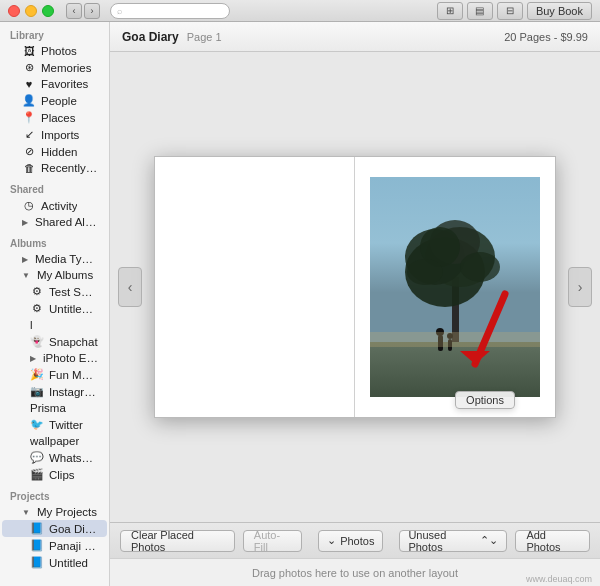  What do you see at coordinates (62, 475) in the screenshot?
I see `sidebar-label-clips: Clips` at bounding box center [62, 475].